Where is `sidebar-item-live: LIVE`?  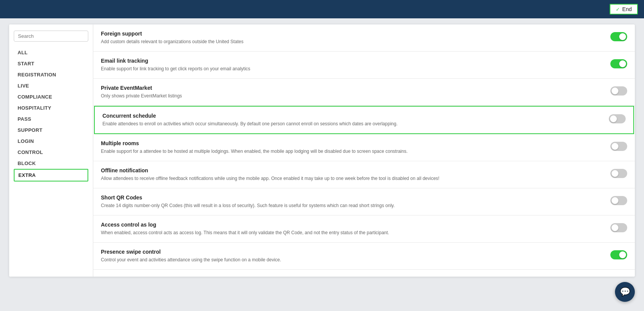
sidebar-item-live: LIVE is located at coordinates (51, 86).